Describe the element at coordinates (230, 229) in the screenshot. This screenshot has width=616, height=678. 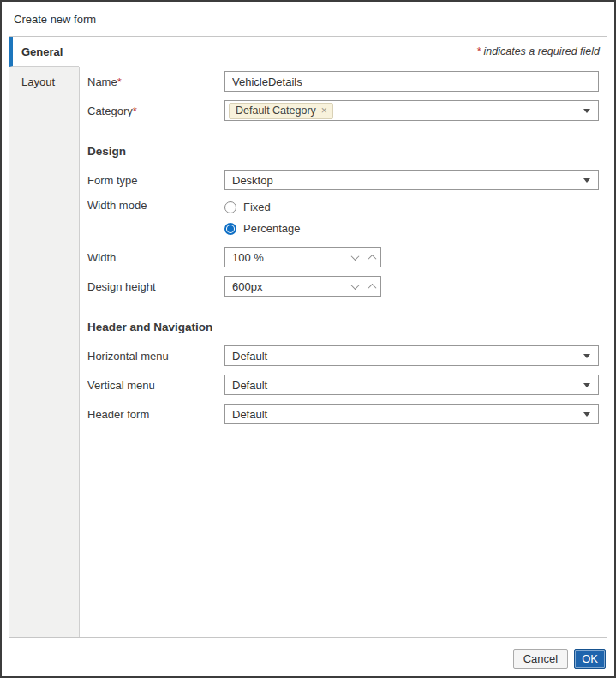
I see `radio-selected-icon` at that location.